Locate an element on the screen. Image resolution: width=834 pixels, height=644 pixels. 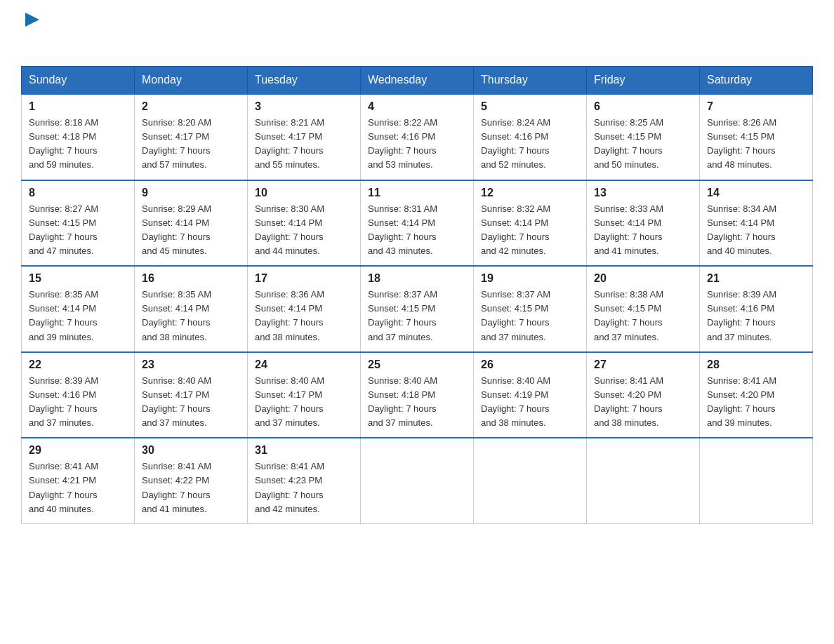
day-info: Sunrise: 8:36 AM Sunset: 4:14 PM Dayligh… is located at coordinates (304, 316).